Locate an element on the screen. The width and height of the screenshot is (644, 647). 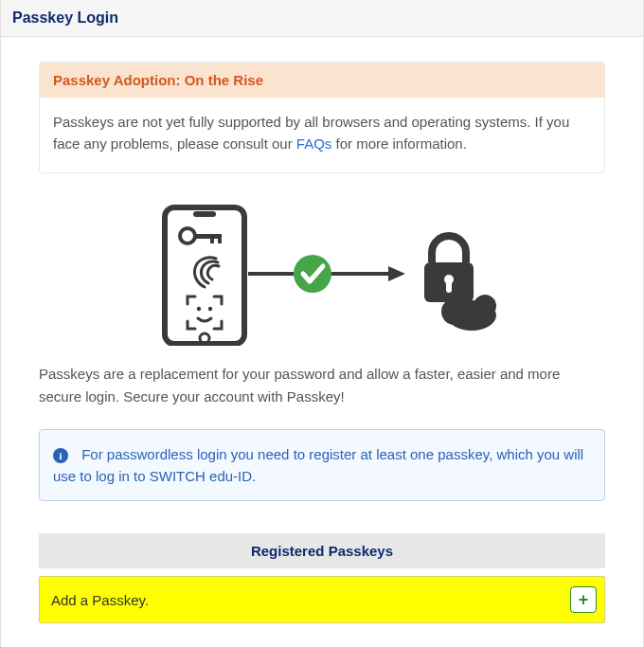
add-passkey-label: Add a Passkey. is located at coordinates (100, 601).